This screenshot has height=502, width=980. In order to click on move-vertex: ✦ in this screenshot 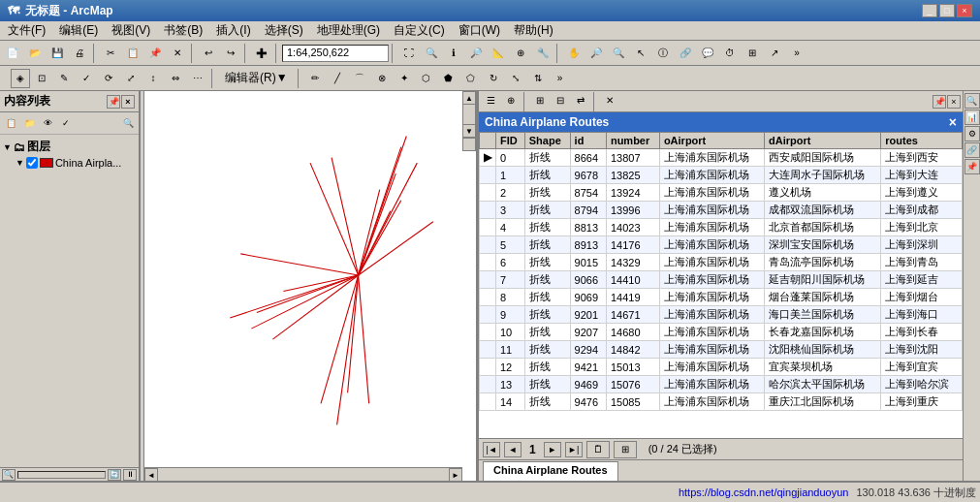, I will do `click(404, 78)`.